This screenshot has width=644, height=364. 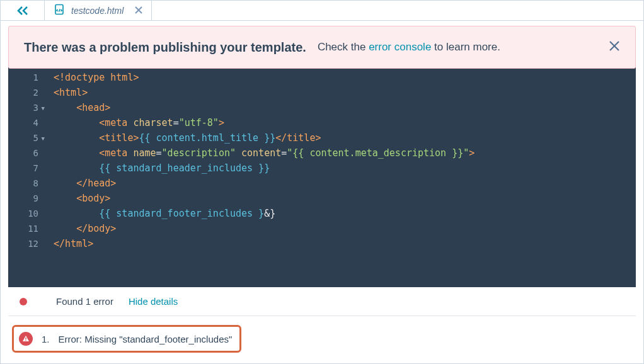 What do you see at coordinates (153, 301) in the screenshot?
I see `hide-details-link: Hide details` at bounding box center [153, 301].